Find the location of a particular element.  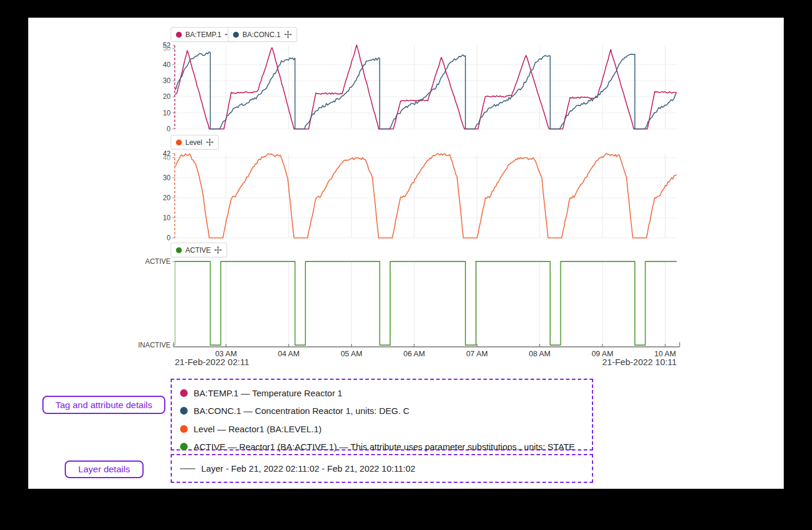

layer-details-callout: Layer details is located at coordinates (104, 469).